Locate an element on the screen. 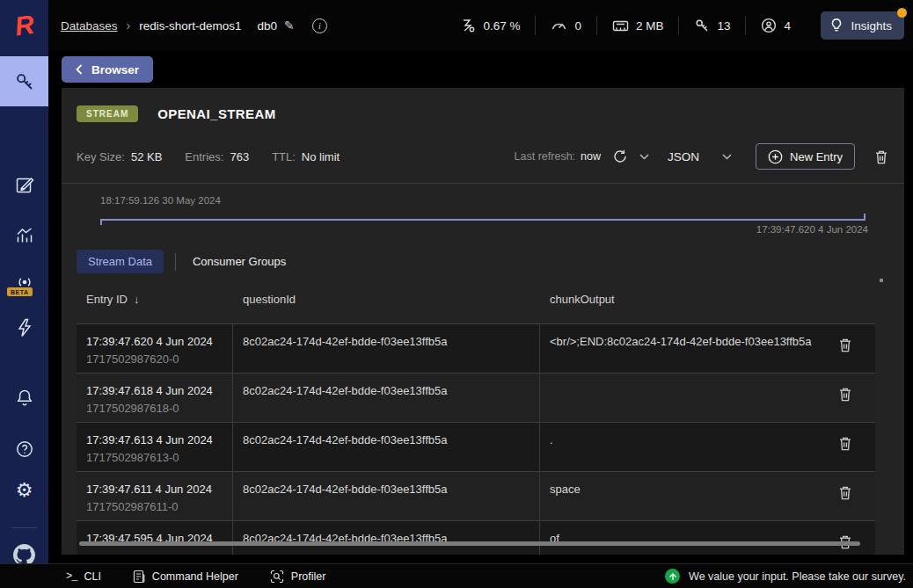 The width and height of the screenshot is (913, 588). column-header-chunkoutput: chunkOutput is located at coordinates (707, 299).